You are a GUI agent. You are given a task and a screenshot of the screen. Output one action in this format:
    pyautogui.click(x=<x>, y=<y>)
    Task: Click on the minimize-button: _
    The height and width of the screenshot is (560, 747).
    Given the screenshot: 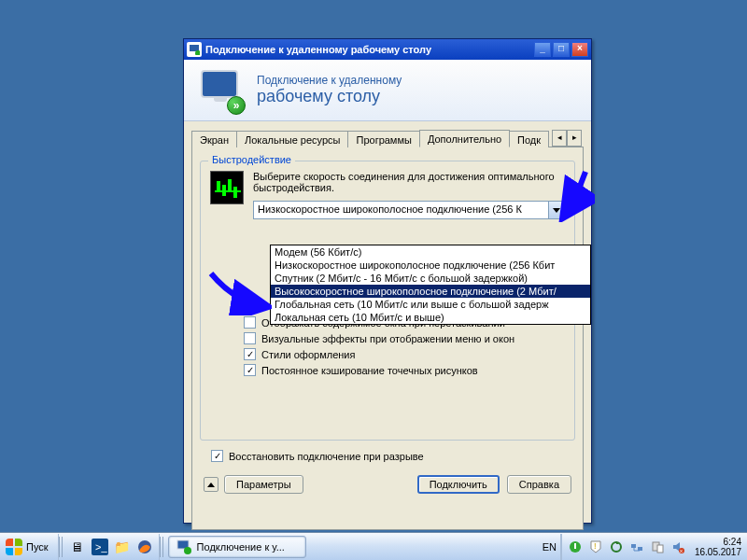 What is the action you would take?
    pyautogui.click(x=543, y=49)
    